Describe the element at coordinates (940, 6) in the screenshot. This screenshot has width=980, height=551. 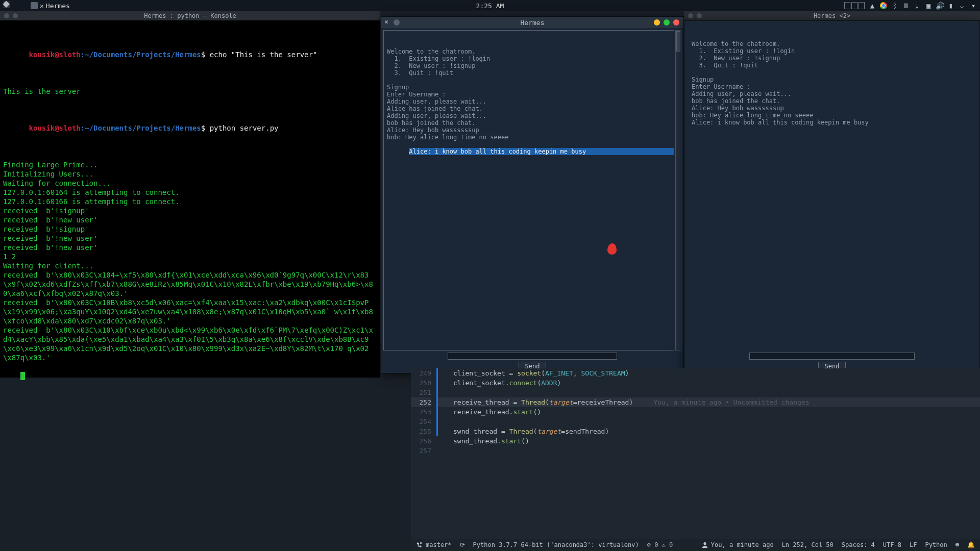
I see `volume-icon: 🔊` at that location.